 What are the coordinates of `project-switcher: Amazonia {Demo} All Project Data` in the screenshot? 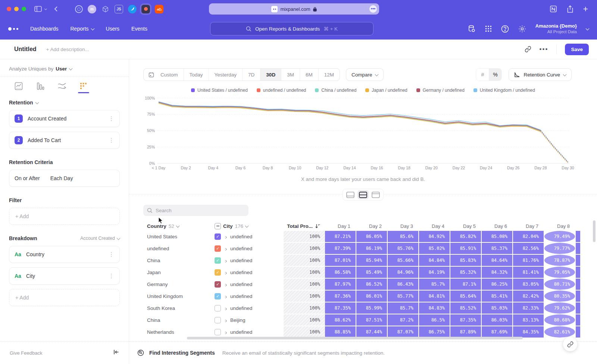 It's located at (556, 29).